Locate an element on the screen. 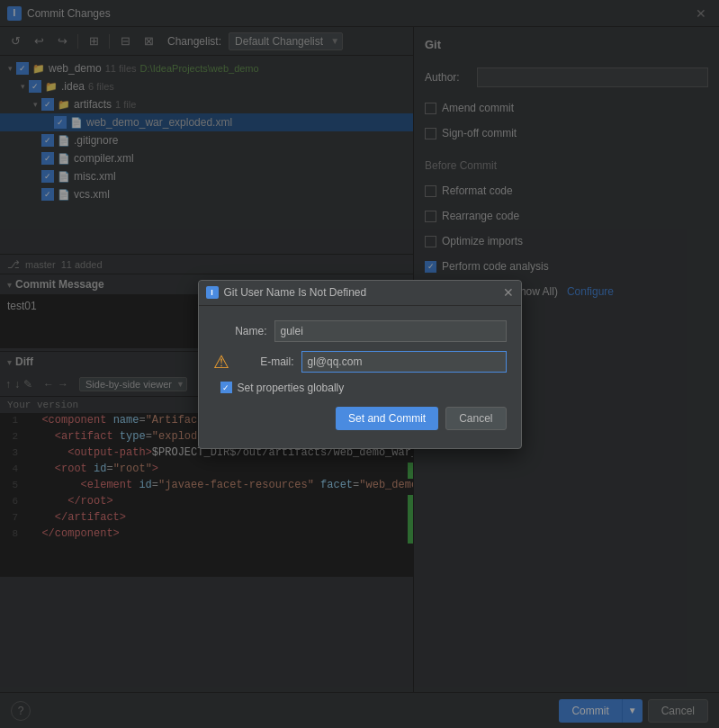 This screenshot has width=719, height=728. modal-icon: I is located at coordinates (212, 292).